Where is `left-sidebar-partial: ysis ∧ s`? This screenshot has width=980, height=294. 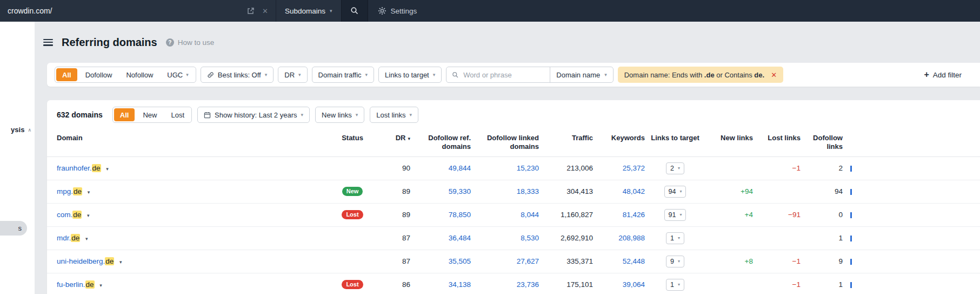 left-sidebar-partial: ysis ∧ s is located at coordinates (17, 158).